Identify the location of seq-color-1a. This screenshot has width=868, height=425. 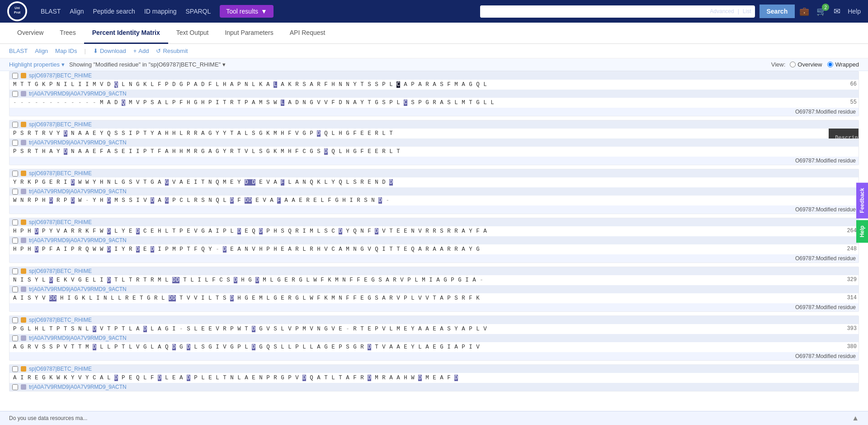
(24, 76).